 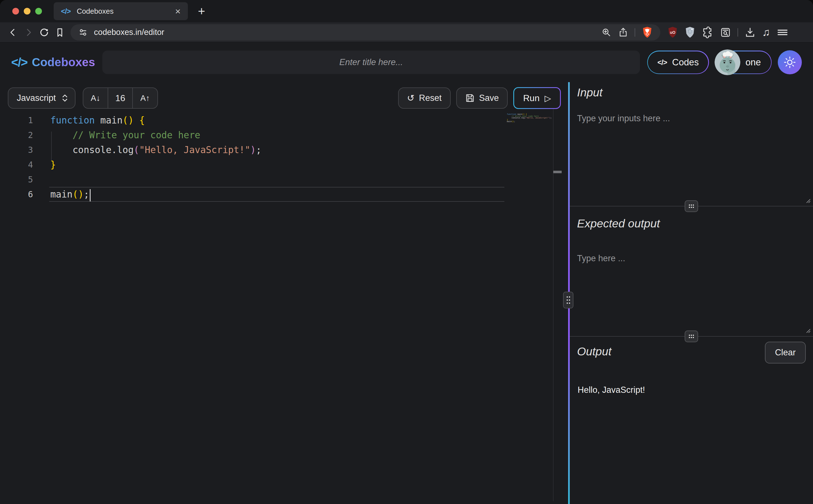 What do you see at coordinates (120, 98) in the screenshot?
I see `font-size-control: A↓ 16 A↑` at bounding box center [120, 98].